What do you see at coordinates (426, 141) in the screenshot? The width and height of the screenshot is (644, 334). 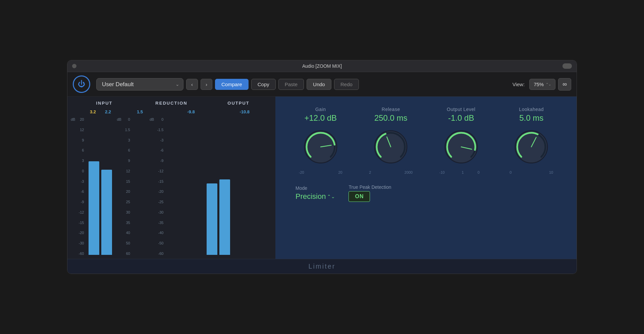 I see `knobs-row: Gain +12.0 dB -20 20 Release 250.0 ms` at bounding box center [426, 141].